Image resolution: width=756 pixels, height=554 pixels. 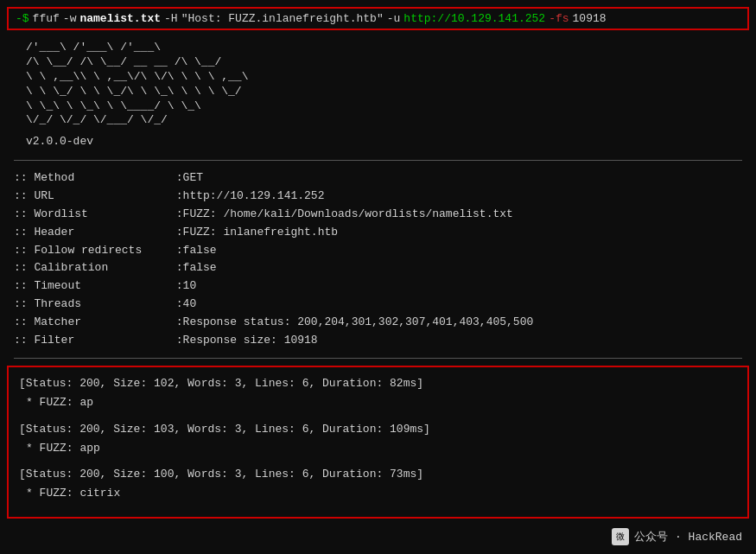 I want to click on config-threads: :: Threads : 40, so click(x=378, y=304).